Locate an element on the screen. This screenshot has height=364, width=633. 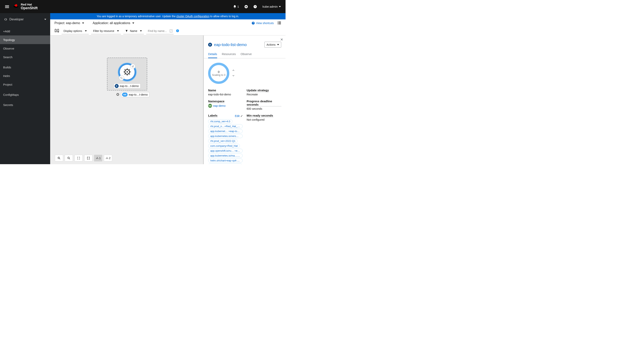
name-filter-dropdown: Name is located at coordinates (134, 31).